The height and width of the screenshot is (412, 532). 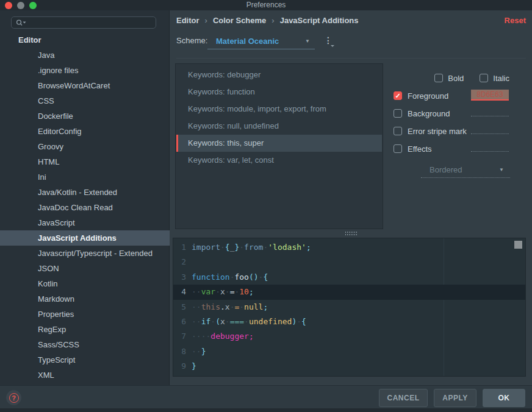 What do you see at coordinates (437, 132) in the screenshot?
I see `error-stripe-mark-label: Error stripe mark` at bounding box center [437, 132].